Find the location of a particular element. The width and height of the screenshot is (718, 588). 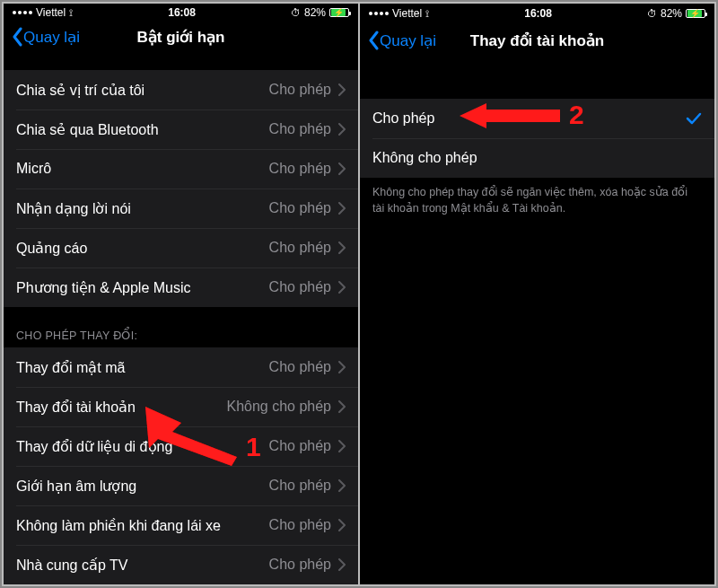

row-option-allow: Cho phép is located at coordinates (537, 118).